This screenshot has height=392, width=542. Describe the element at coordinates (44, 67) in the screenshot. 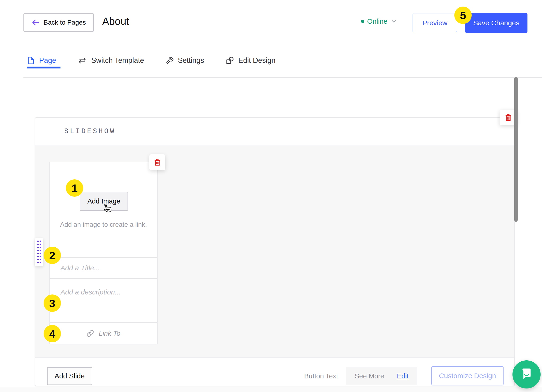

I see `active-tab-underline` at that location.